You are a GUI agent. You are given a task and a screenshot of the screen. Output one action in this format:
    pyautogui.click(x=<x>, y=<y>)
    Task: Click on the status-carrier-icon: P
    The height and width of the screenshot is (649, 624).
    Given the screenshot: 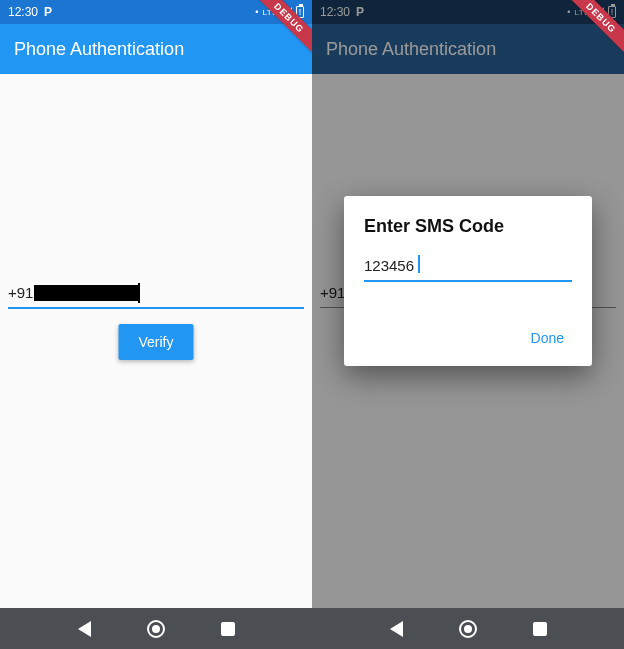 What is the action you would take?
    pyautogui.click(x=48, y=12)
    